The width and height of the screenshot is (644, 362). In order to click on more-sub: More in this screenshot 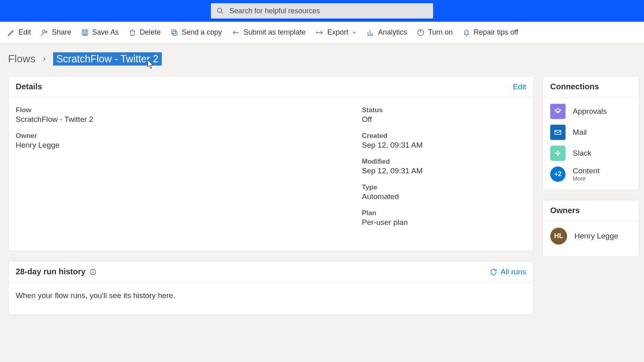, I will do `click(586, 179)`.